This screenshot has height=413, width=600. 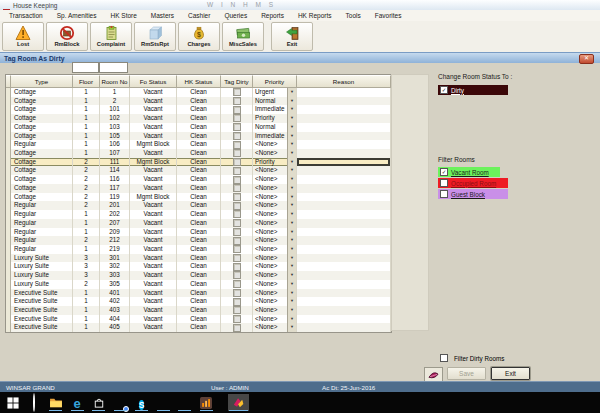 What do you see at coordinates (444, 183) in the screenshot?
I see `filter-occupied-room-checkbox` at bounding box center [444, 183].